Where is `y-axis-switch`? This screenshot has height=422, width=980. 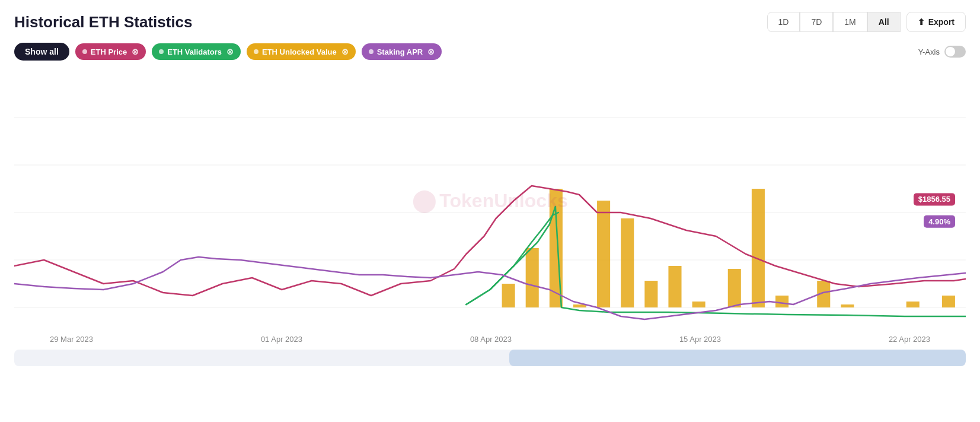 y-axis-switch is located at coordinates (955, 52).